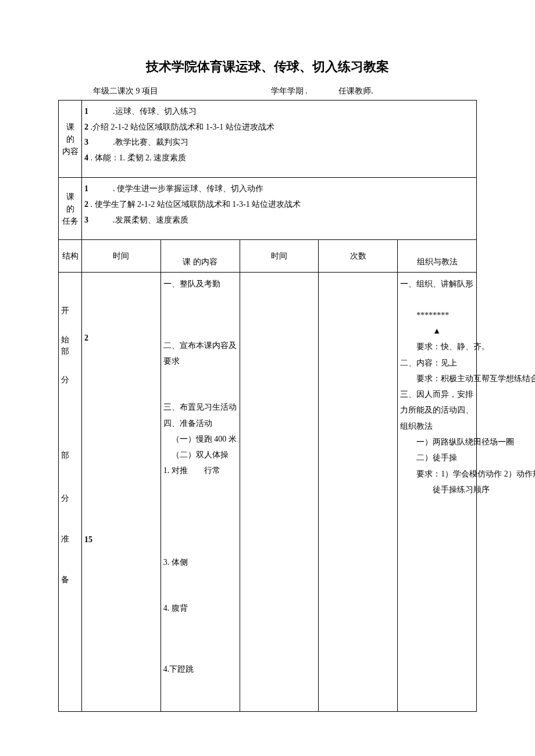 The width and height of the screenshot is (535, 756). What do you see at coordinates (437, 331) in the screenshot?
I see `ol-3: ▲` at bounding box center [437, 331].